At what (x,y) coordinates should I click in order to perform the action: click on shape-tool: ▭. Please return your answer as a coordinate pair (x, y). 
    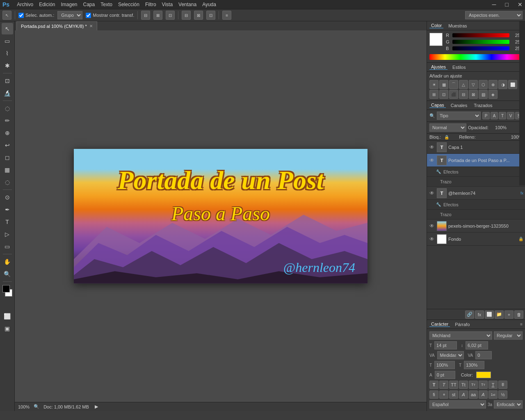
    Looking at the image, I should click on (7, 247).